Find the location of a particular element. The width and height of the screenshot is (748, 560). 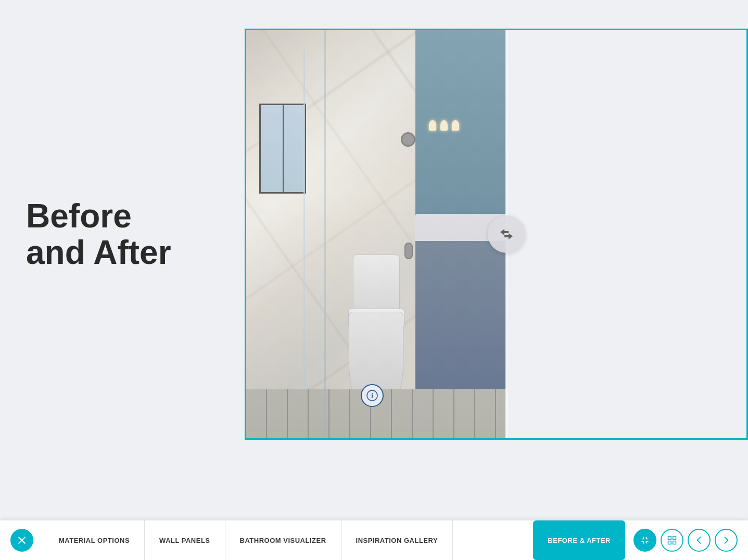

shrink-icon is located at coordinates (645, 540).